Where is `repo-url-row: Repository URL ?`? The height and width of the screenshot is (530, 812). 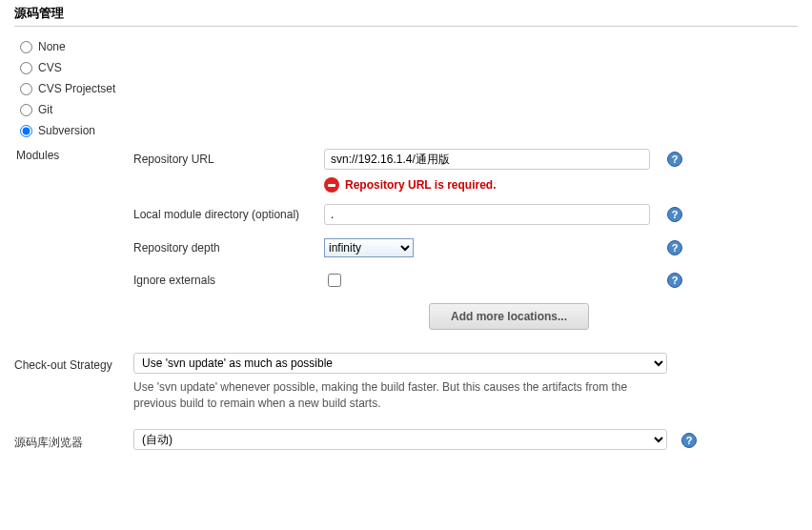
repo-url-row: Repository URL ? is located at coordinates (465, 159).